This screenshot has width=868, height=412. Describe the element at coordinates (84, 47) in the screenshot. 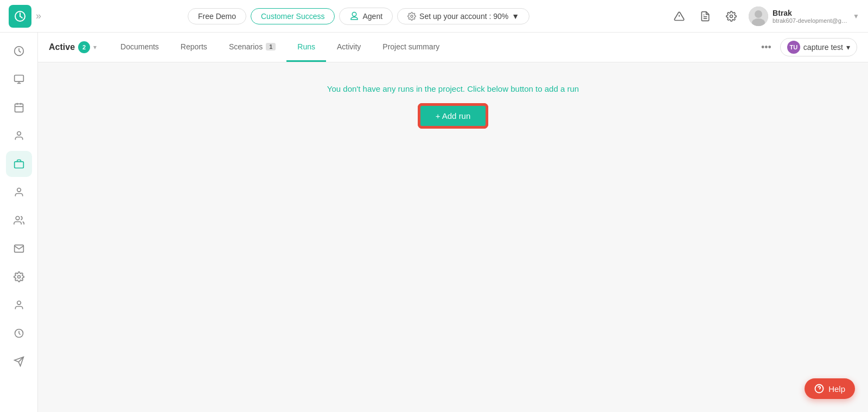

I see `active-count-badge: 2` at that location.